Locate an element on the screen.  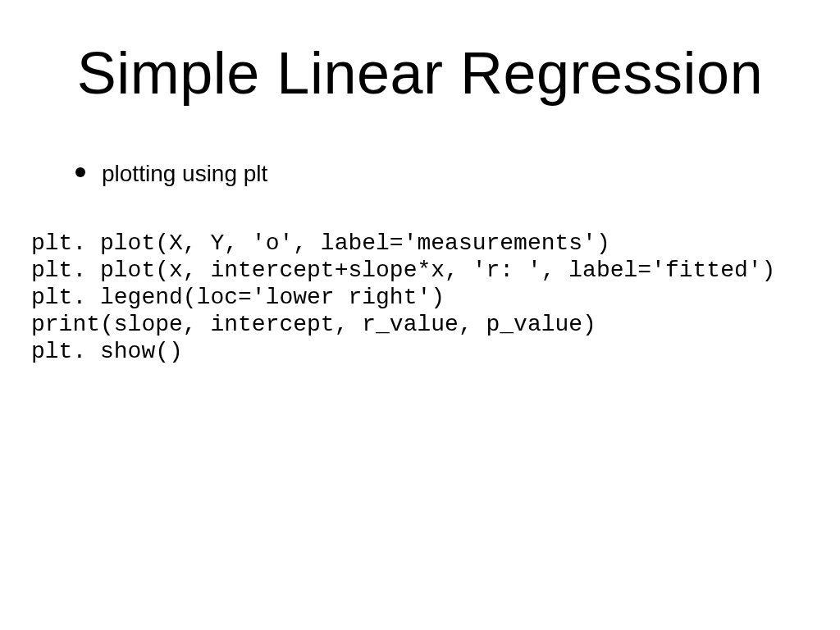
bullet-text: plotting using plt is located at coordinates (185, 174).